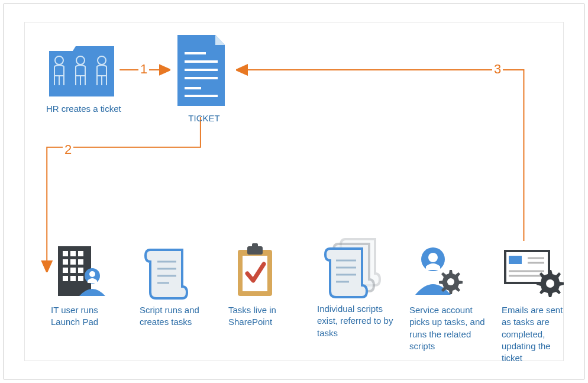 The width and height of the screenshot is (588, 383). Describe the element at coordinates (166, 271) in the screenshot. I see `scroll-icon` at that location.